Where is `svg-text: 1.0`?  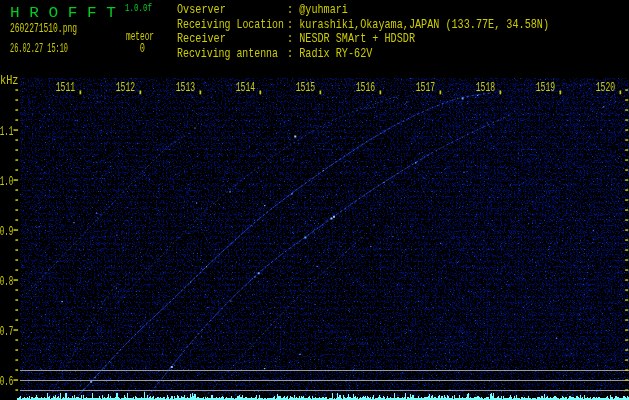
svg-text: 1.0 is located at coordinates (6, 182).